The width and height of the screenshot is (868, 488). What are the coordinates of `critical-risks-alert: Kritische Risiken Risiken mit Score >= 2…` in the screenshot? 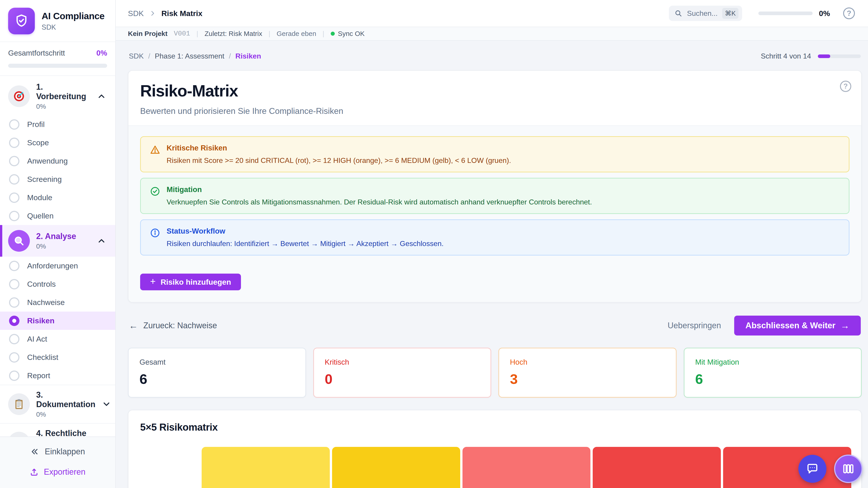 It's located at (495, 154).